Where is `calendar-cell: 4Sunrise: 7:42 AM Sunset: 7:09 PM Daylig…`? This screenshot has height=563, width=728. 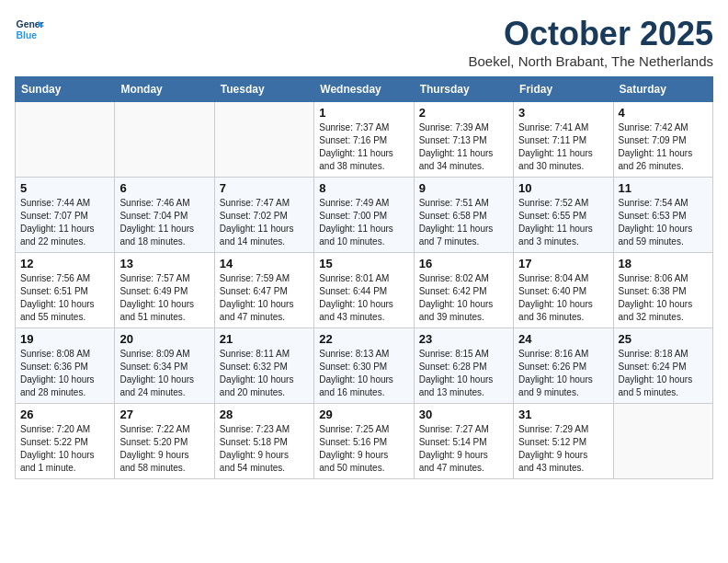
calendar-cell: 4Sunrise: 7:42 AM Sunset: 7:09 PM Daylig… is located at coordinates (663, 140).